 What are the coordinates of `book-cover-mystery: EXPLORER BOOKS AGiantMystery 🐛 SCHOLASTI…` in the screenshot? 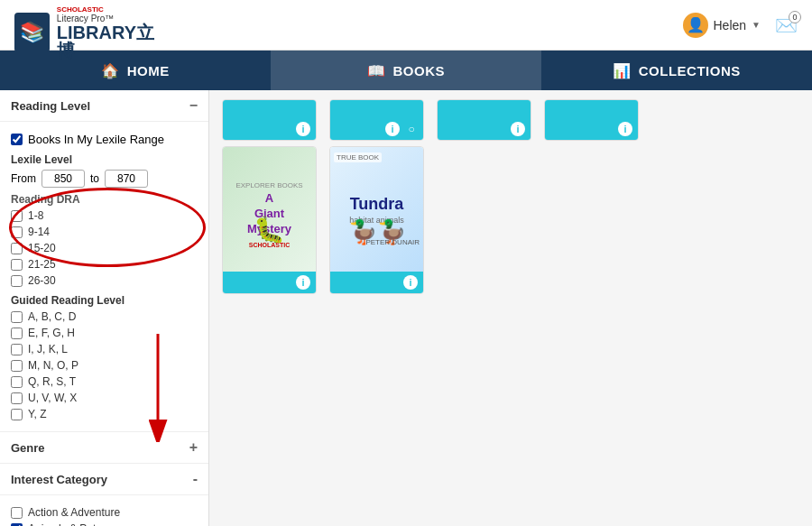 It's located at (269, 209).